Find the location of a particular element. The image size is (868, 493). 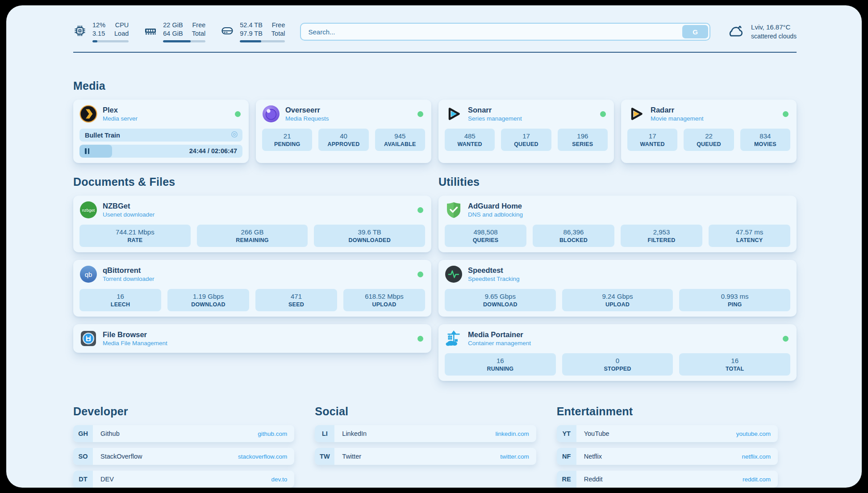

service-titles: File BrowserMedia File Management is located at coordinates (257, 338).